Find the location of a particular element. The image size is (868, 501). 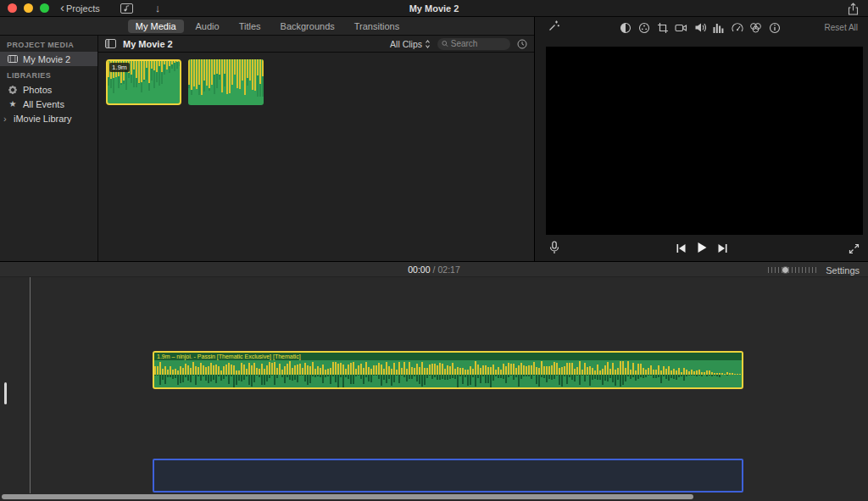

audio-clip-label: 1.9m – ninjoi. - Passin [Thematic Exclus… is located at coordinates (448, 356).